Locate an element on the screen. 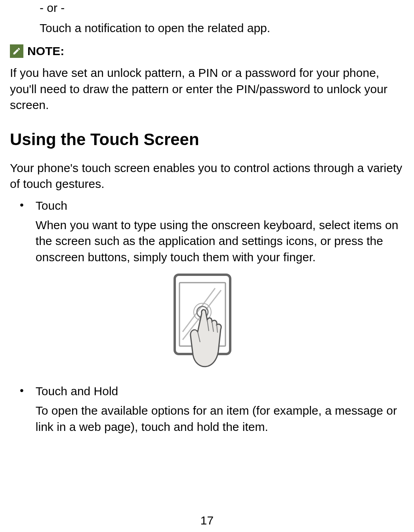 The image size is (414, 532). or-divider: - or - is located at coordinates (222, 8).